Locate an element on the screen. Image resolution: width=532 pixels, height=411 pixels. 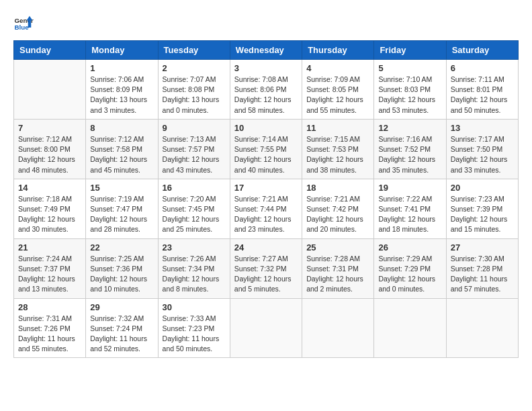
day-info: Sunrise: 7:21 AMSunset: 7:44 PMDaylight:… is located at coordinates (266, 215).